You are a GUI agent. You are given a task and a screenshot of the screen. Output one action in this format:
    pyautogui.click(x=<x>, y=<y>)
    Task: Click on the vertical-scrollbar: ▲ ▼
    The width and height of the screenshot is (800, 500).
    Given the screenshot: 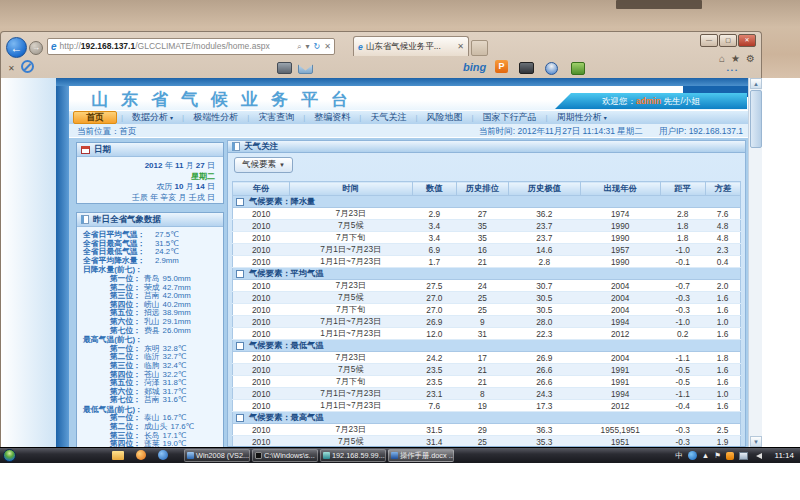 What is the action you would take?
    pyautogui.click(x=755, y=262)
    